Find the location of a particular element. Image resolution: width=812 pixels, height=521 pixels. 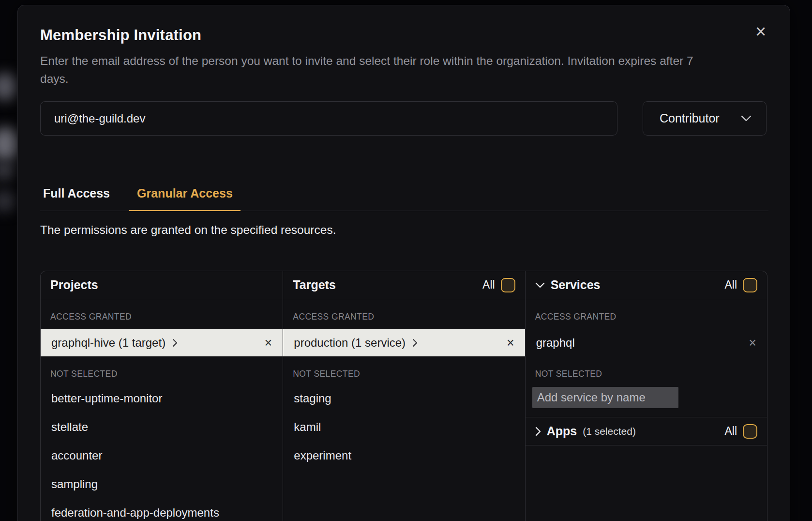

dialog-title: Membership Invitation is located at coordinates (121, 35).